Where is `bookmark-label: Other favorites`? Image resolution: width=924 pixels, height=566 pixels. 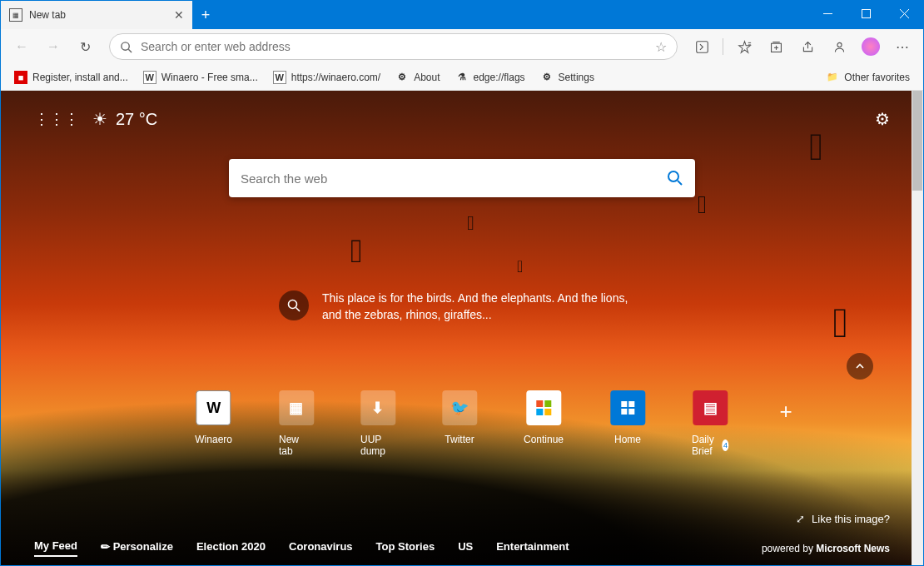 bookmark-label: Other favorites is located at coordinates (877, 77).